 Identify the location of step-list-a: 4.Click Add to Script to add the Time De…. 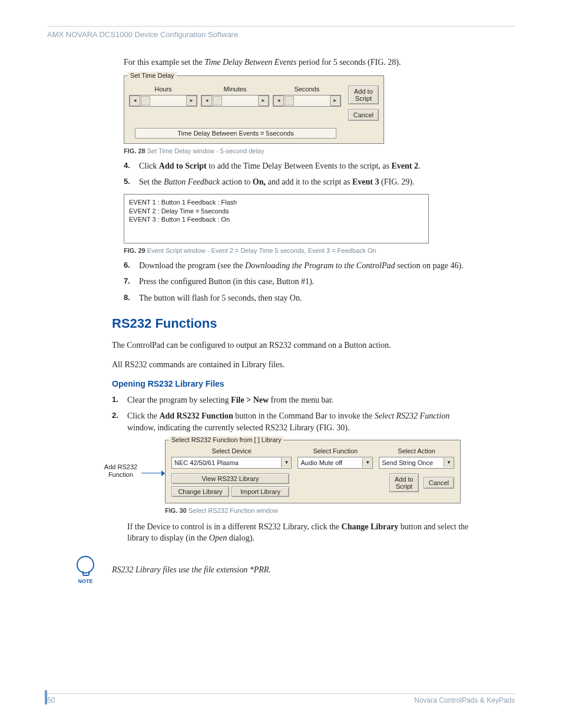
(297, 174).